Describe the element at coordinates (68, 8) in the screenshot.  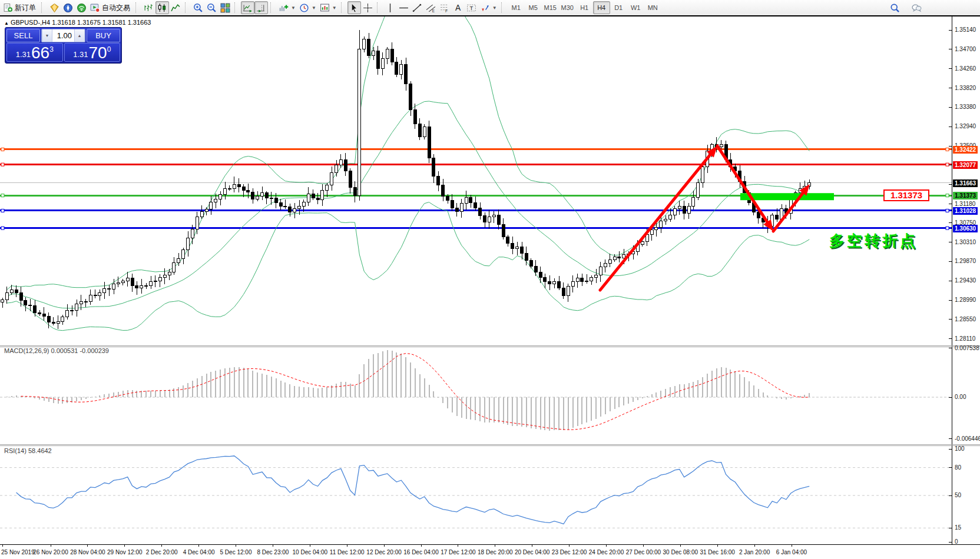
I see `toolbar-navigator-button` at that location.